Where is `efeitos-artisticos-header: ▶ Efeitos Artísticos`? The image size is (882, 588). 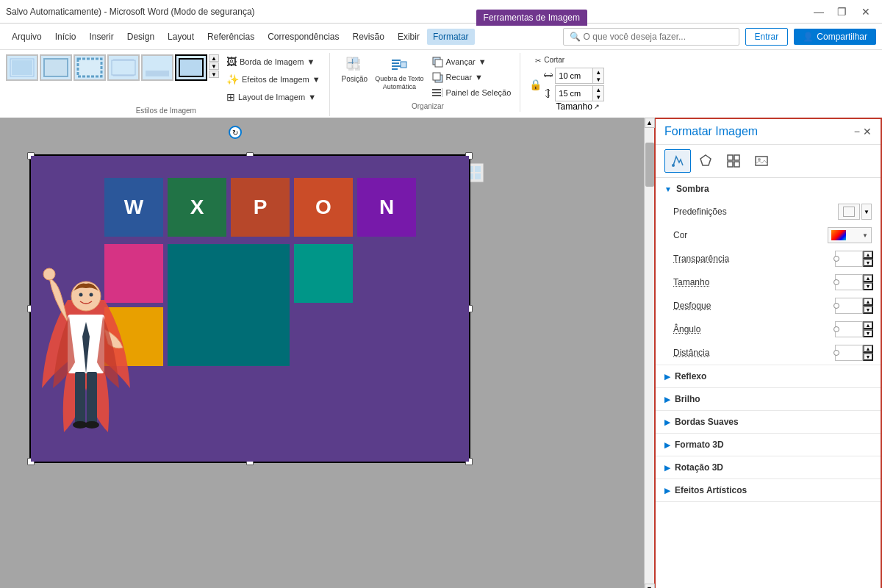 efeitos-artisticos-header: ▶ Efeitos Artísticos is located at coordinates (768, 490).